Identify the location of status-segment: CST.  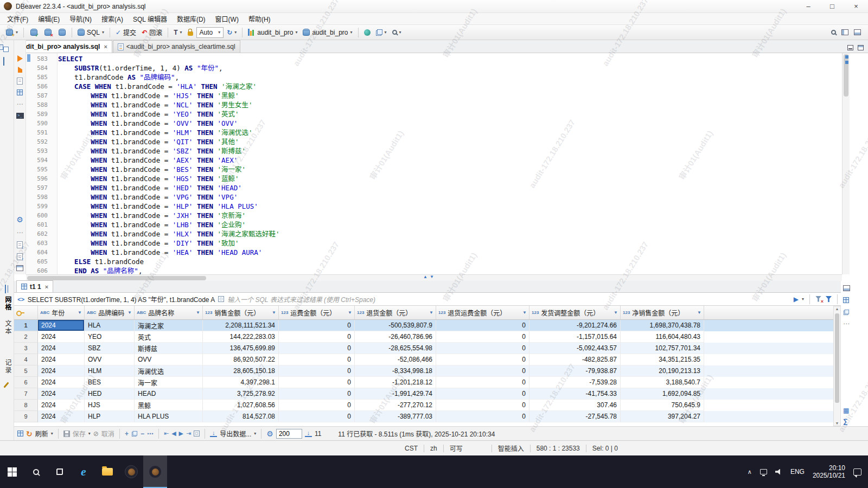
(411, 448).